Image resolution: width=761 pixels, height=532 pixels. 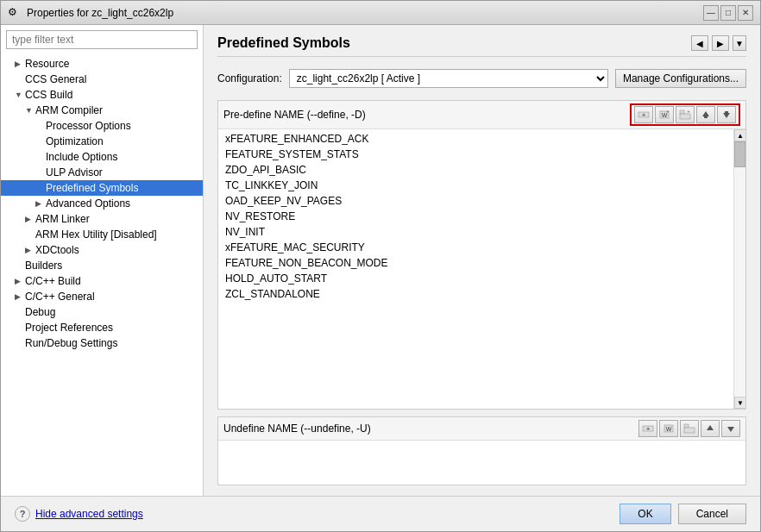 I want to click on svg-text: W, so click(x=670, y=429).